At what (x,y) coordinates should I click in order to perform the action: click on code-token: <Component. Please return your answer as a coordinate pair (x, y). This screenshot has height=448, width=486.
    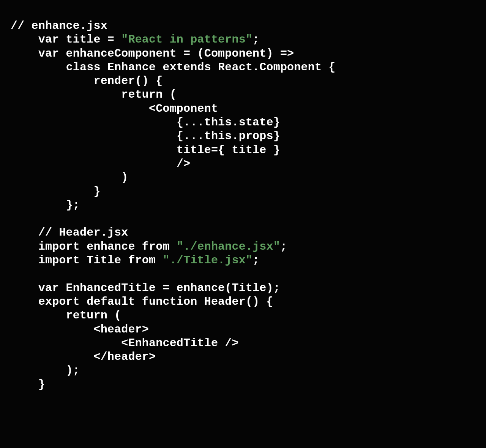
    Looking at the image, I should click on (183, 109).